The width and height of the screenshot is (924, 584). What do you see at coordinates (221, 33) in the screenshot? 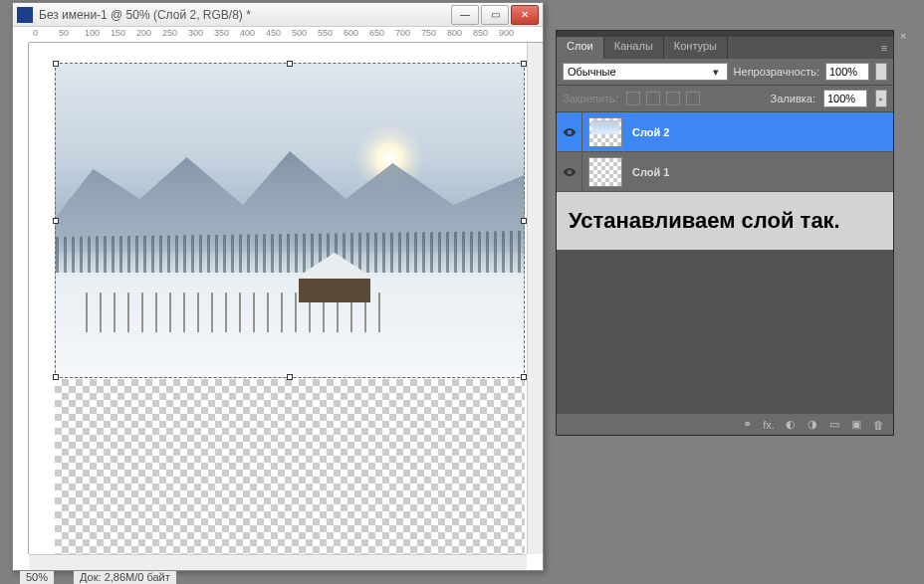
I see `ruler-mark: 350` at bounding box center [221, 33].